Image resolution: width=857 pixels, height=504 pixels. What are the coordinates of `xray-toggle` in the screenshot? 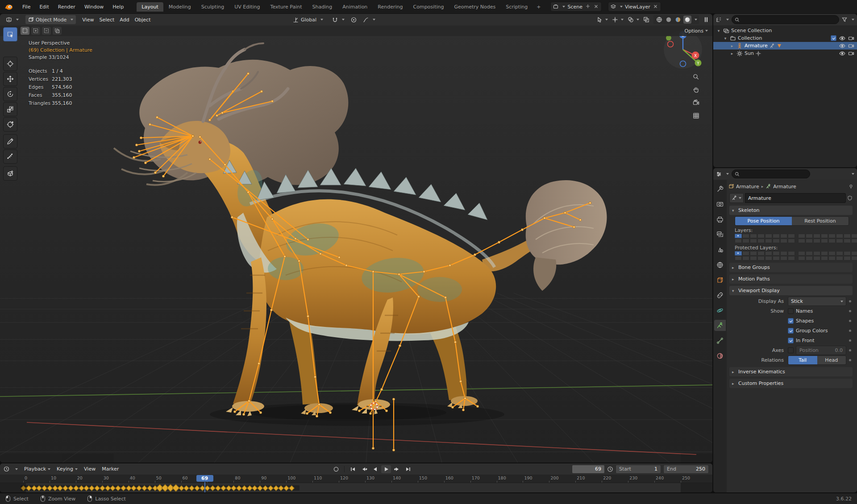 It's located at (646, 20).